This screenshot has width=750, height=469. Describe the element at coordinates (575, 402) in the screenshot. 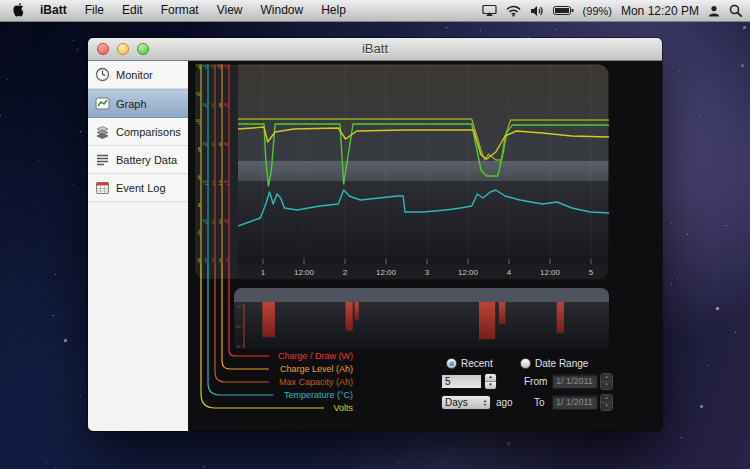

I see `to-date-input: 1/ 1/2011` at that location.